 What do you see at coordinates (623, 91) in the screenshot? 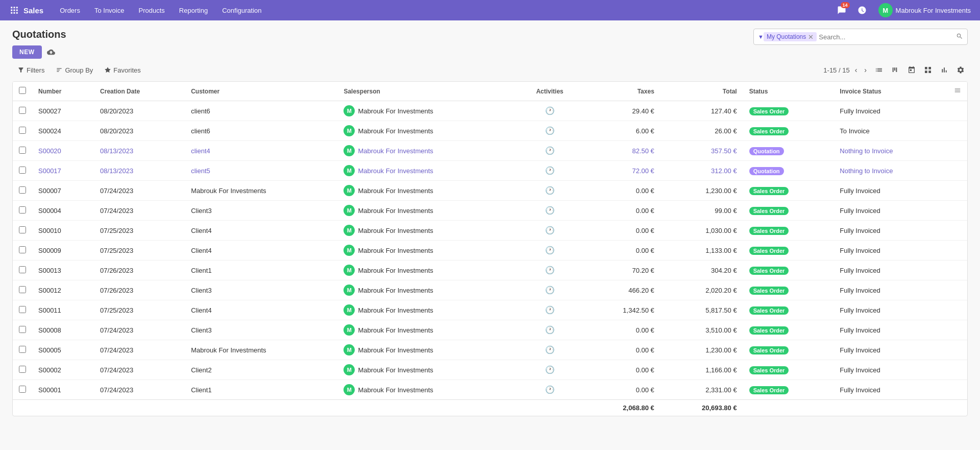
I see `col-taxes: Taxes` at bounding box center [623, 91].